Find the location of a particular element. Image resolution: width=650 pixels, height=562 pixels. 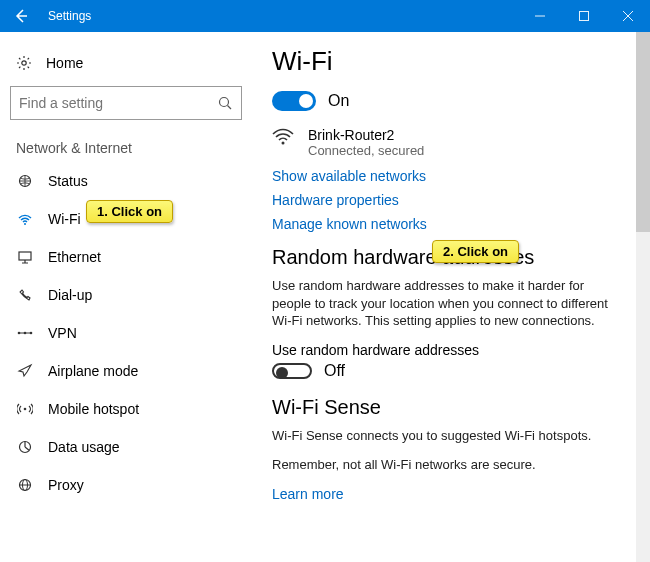

hotspot-icon is located at coordinates (25, 409).